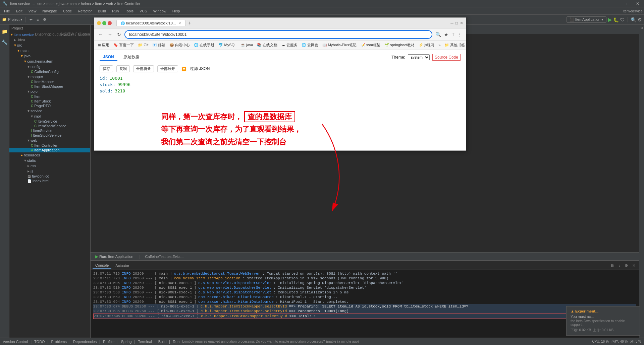  What do you see at coordinates (50, 166) in the screenshot?
I see `tree-item-css: ▸ css` at bounding box center [50, 166].